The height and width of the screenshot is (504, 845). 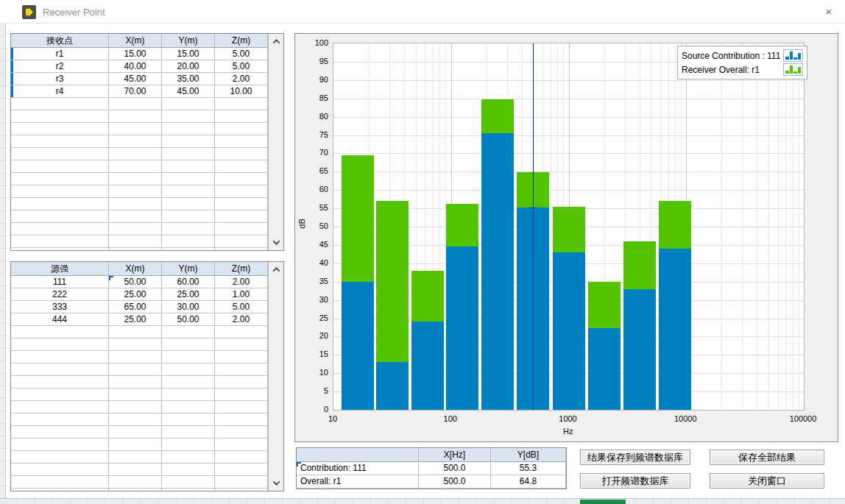 What do you see at coordinates (140, 308) in the screenshot?
I see `table-row: 33365.0030.005.00` at bounding box center [140, 308].